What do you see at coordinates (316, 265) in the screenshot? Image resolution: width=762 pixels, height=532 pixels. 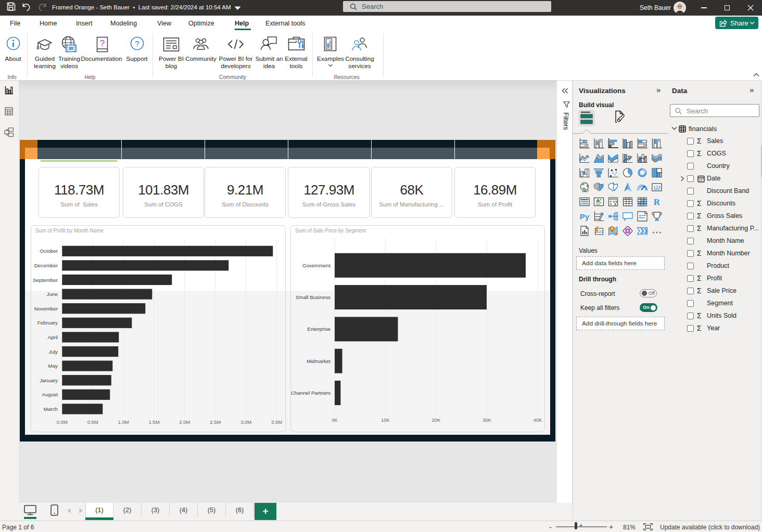 I see `svg-text: Government` at bounding box center [316, 265].